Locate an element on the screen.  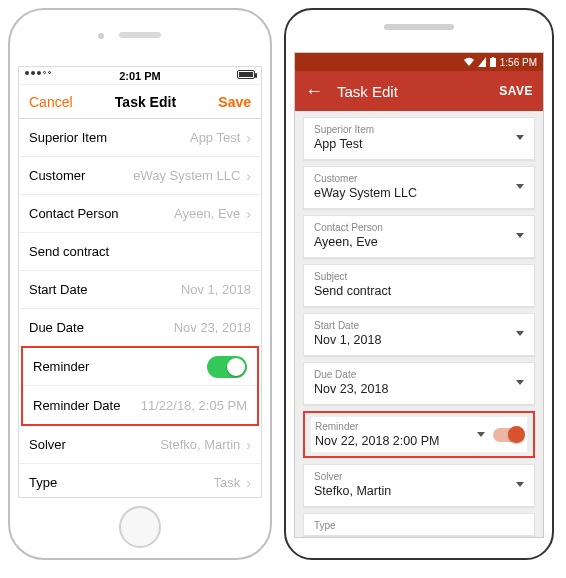
ios-status-bar: 2:01 PM is located at coordinates (140, 76).